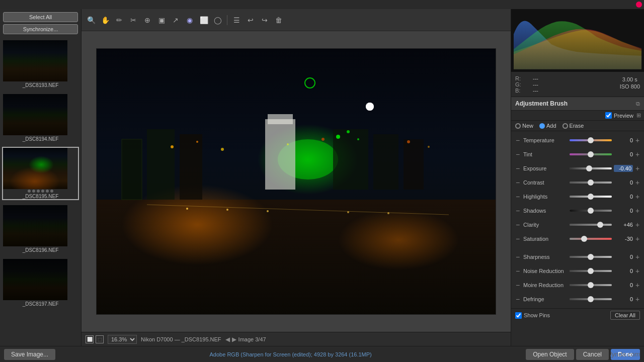  What do you see at coordinates (40, 283) in the screenshot?
I see `filmstrip-item-5: _DSC8197.NEF` at bounding box center [40, 283].